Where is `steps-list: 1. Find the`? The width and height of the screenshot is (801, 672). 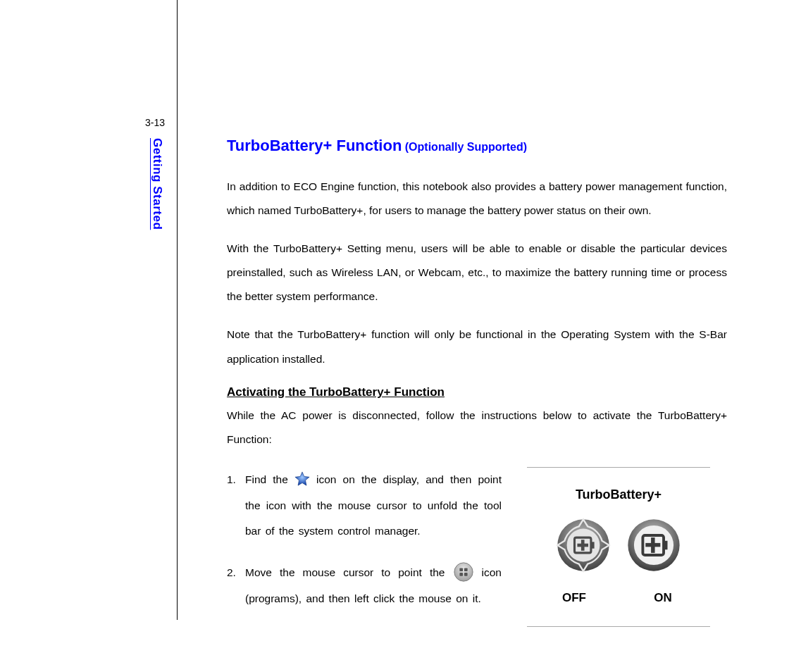
steps-list: 1. Find the is located at coordinates (364, 547).